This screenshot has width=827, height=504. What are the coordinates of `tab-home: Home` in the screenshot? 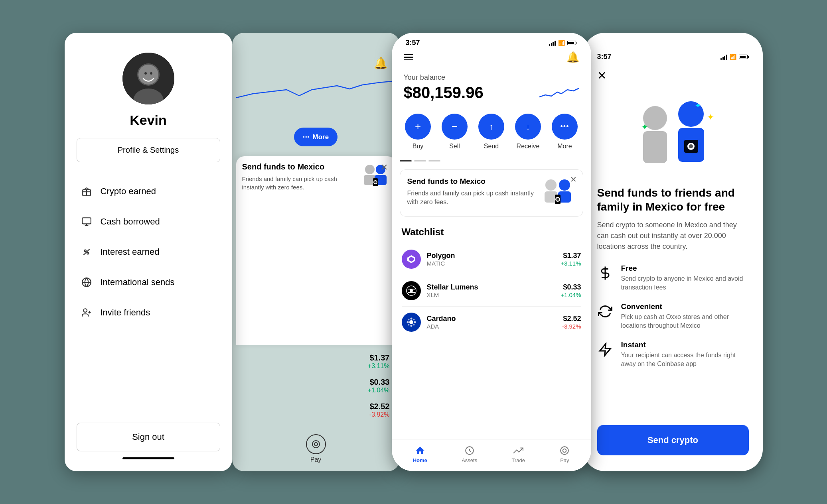 It's located at (420, 455).